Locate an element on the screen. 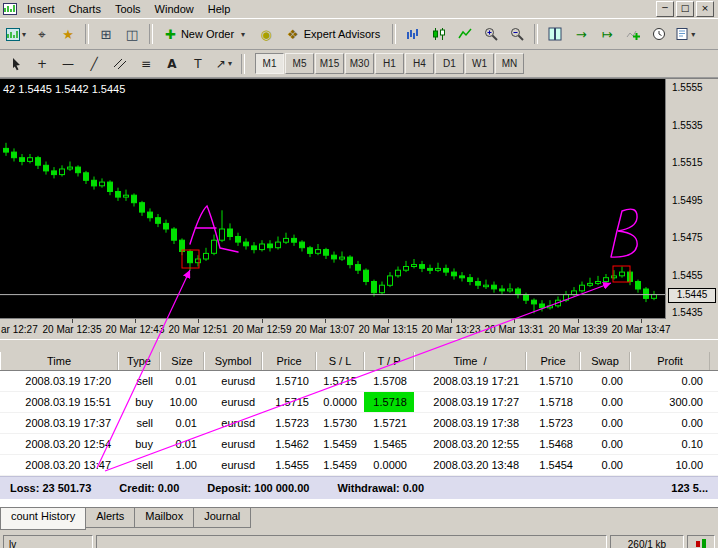 The image size is (718, 548). column-header-7: Time / is located at coordinates (470, 361).